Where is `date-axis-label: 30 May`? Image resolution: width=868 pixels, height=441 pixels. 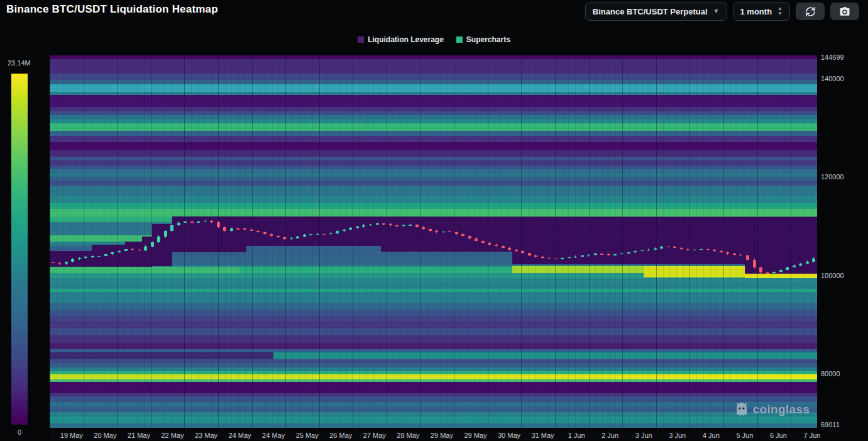
date-axis-label: 30 May is located at coordinates (509, 435).